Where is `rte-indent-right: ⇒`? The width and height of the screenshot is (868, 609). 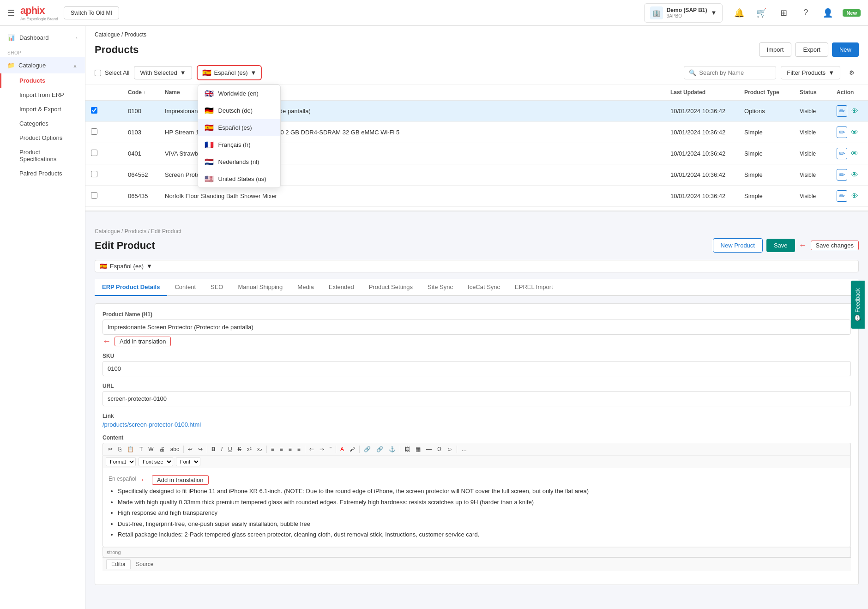 rte-indent-right: ⇒ is located at coordinates (322, 449).